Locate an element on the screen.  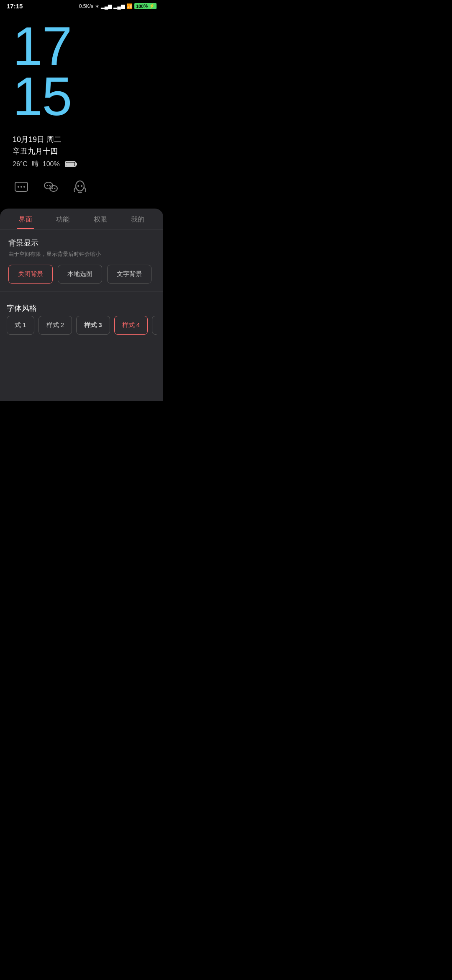
signal-icon2: ▂▄▆ is located at coordinates (119, 6).